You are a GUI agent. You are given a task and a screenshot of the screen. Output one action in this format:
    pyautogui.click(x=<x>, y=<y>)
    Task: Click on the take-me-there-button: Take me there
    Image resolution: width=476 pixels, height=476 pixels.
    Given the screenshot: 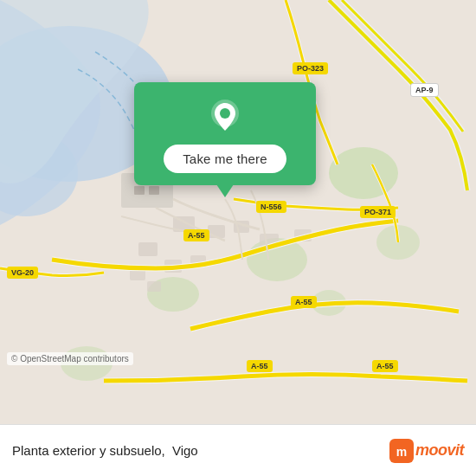 What is the action you would take?
    pyautogui.click(x=225, y=159)
    